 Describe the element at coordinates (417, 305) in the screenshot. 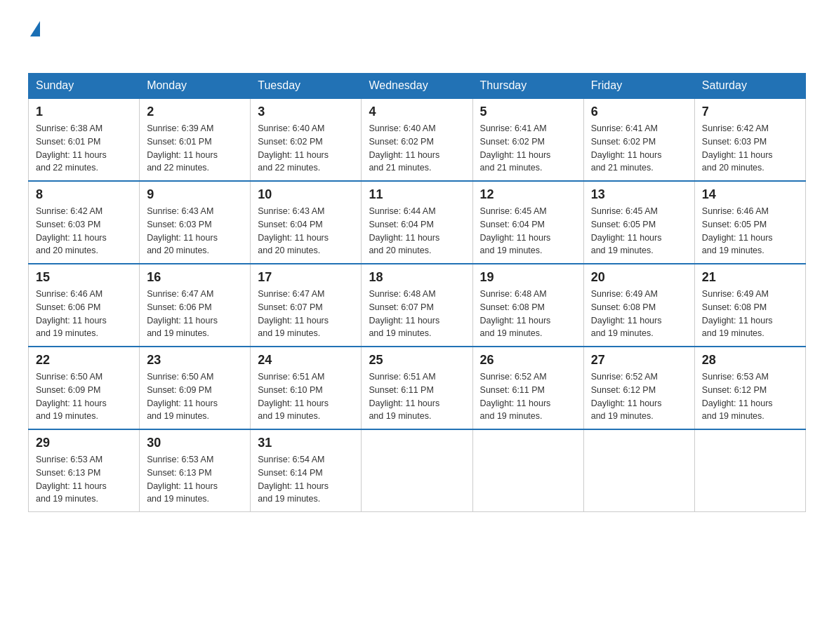

I see `calendar-week-row: 15 Sunrise: 6:46 AM Sunset: 6:06 PM Dayl…` at that location.